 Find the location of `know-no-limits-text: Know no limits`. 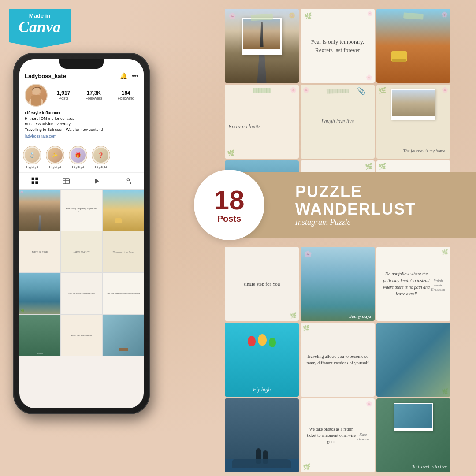

know-no-limits-text: Know no limits is located at coordinates (262, 122).